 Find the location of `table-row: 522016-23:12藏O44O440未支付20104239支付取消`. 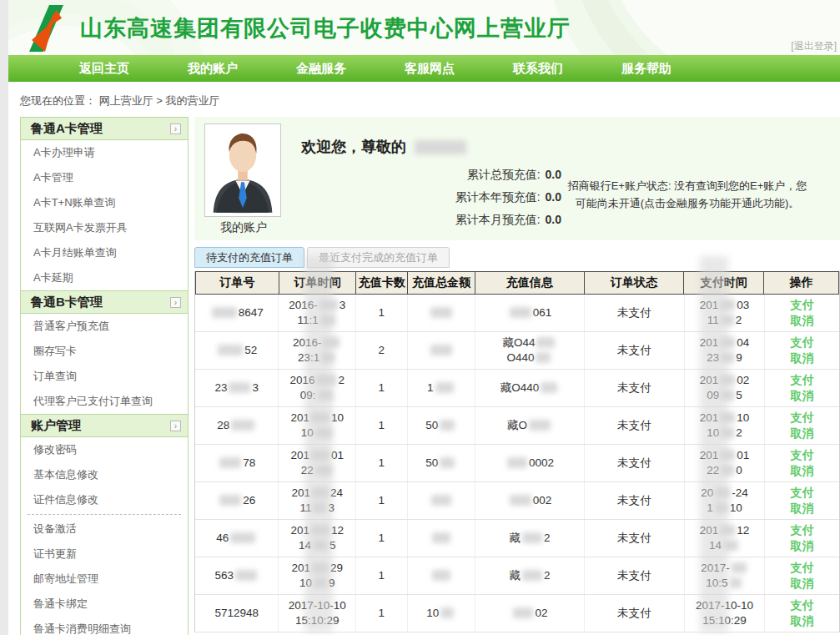

table-row: 522016-23:12藏O44O440未支付20104239支付取消 is located at coordinates (517, 350).